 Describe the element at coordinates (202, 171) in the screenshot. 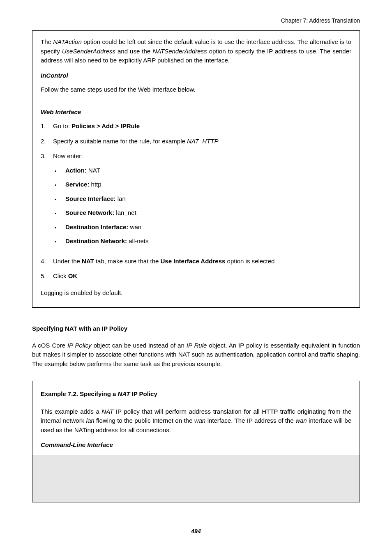

I see `bullet-action: •Action: NAT` at that location.